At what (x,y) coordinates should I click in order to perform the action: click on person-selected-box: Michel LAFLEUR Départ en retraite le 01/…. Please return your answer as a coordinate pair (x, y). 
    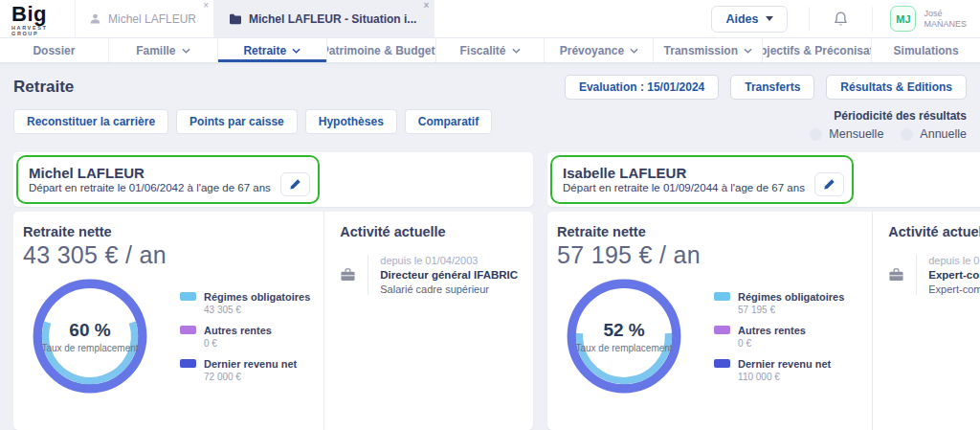
    Looking at the image, I should click on (168, 180).